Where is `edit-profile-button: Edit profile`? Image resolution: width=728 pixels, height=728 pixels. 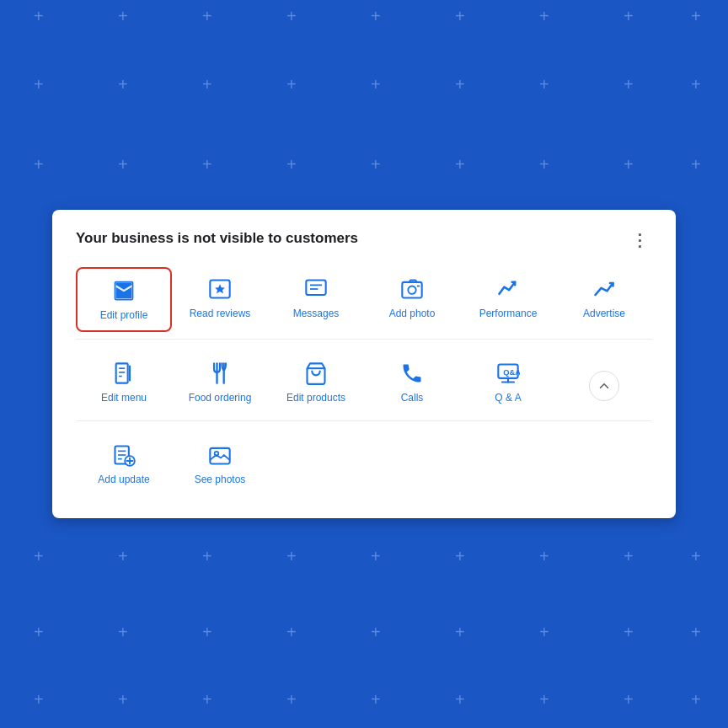
edit-profile-button: Edit profile is located at coordinates (124, 300).